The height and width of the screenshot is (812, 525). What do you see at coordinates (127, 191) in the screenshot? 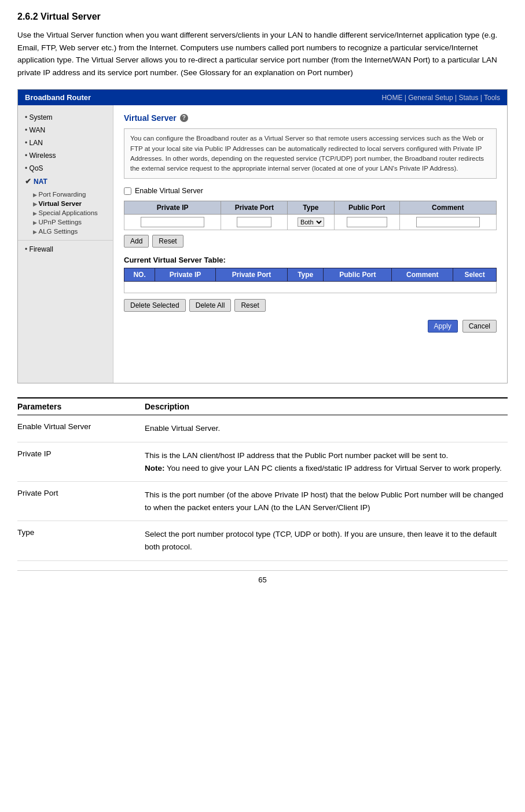
I see `enable-virtual-server-checkbox` at bounding box center [127, 191].